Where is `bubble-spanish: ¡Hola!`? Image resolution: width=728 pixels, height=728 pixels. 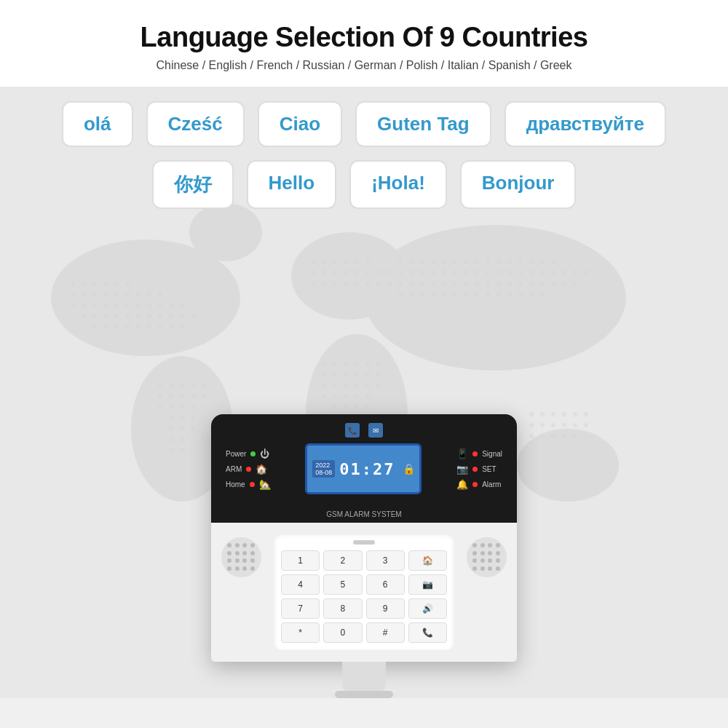
bubble-spanish: ¡Hola! is located at coordinates (398, 185).